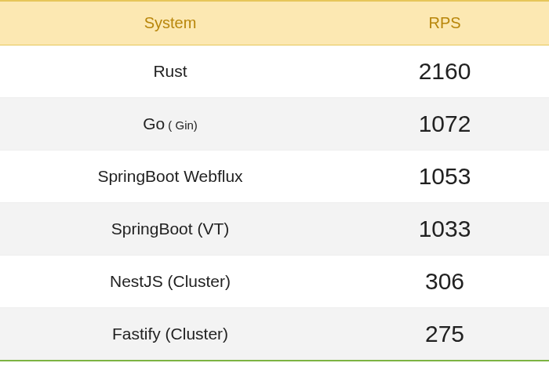 The height and width of the screenshot is (392, 549). I want to click on cell-rps: 1033, so click(445, 229).